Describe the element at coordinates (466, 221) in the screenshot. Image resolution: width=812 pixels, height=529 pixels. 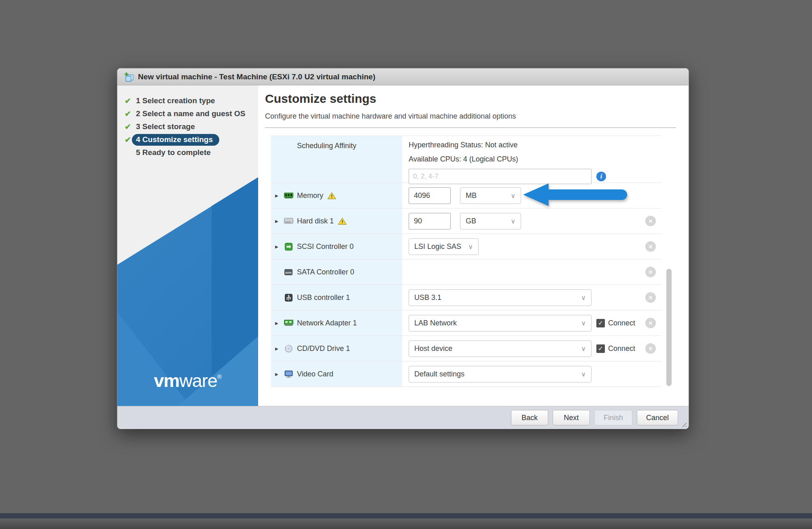
I see `settings-row-hard-disk-1: ▶Hard disk 1!GB∨✕` at that location.